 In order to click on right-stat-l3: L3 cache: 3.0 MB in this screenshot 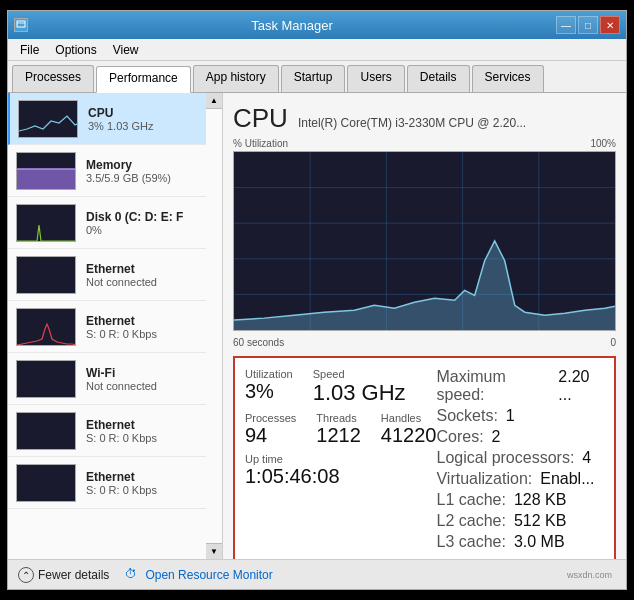, I will do `click(520, 542)`.